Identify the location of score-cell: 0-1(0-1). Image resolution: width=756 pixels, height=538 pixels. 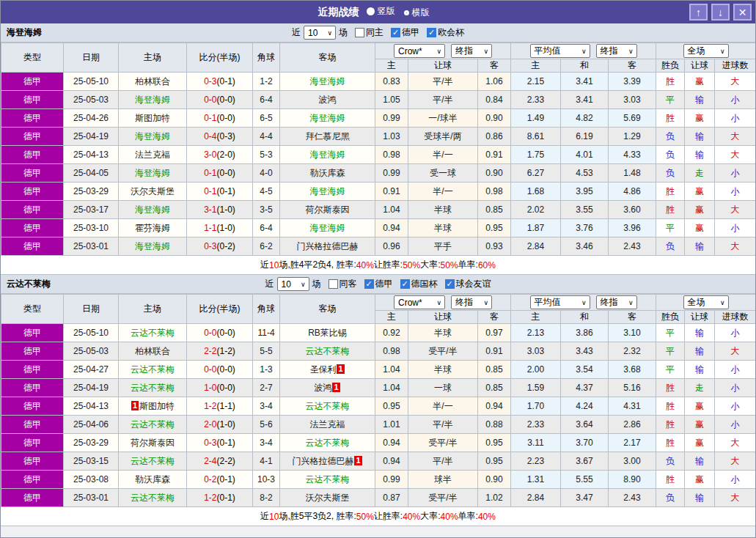
(220, 192).